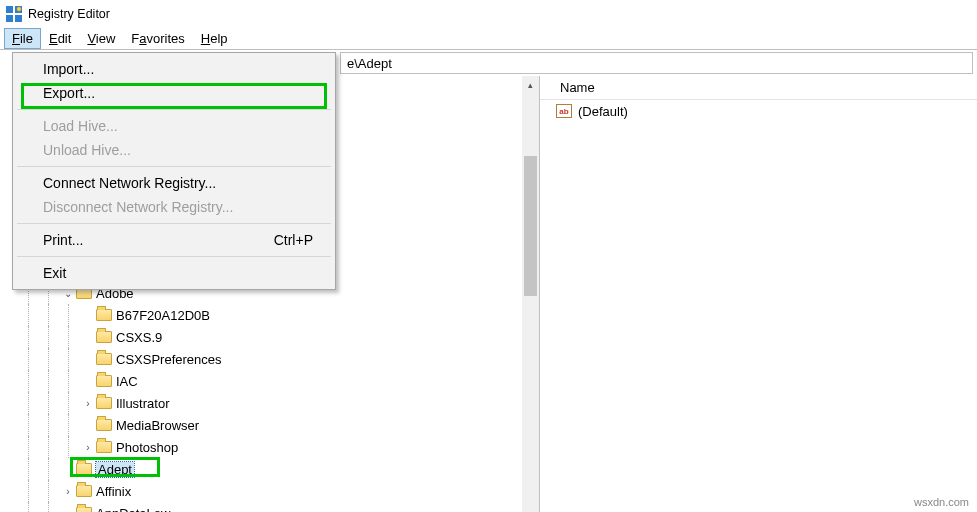  Describe the element at coordinates (163, 316) in the screenshot. I see `tree-label: B67F20A12D0B` at that location.